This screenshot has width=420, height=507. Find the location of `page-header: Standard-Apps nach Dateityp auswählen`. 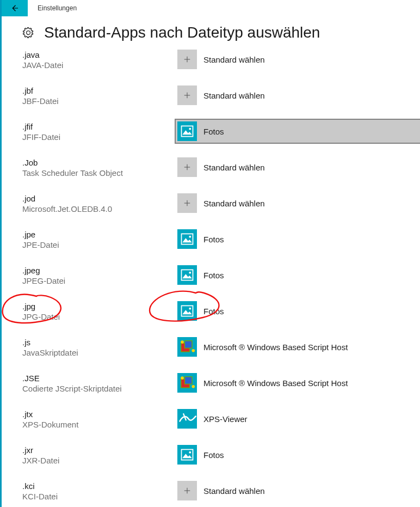

page-header: Standard-Apps nach Dateityp auswählen is located at coordinates (221, 33).